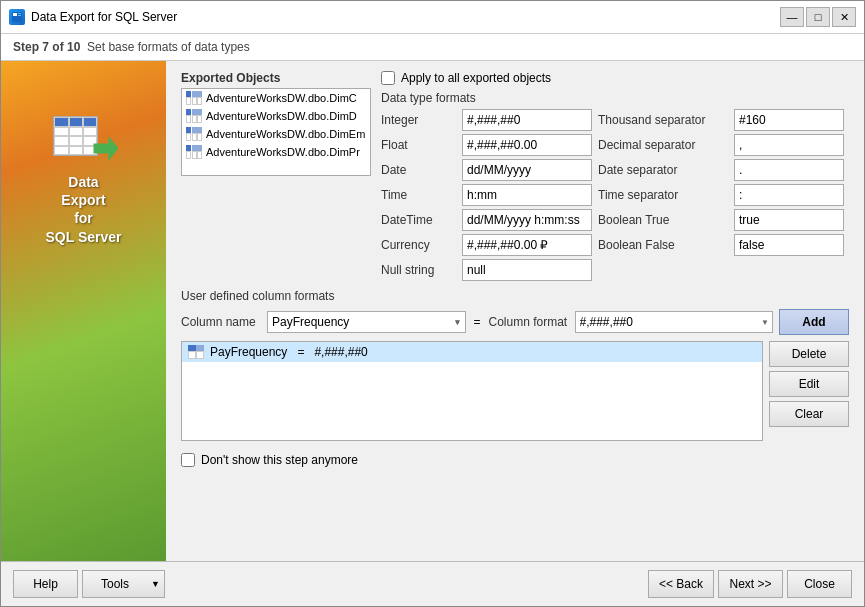 The width and height of the screenshot is (865, 607). Describe the element at coordinates (280, 460) in the screenshot. I see `dont-show-label: Don't show this step anymore` at that location.